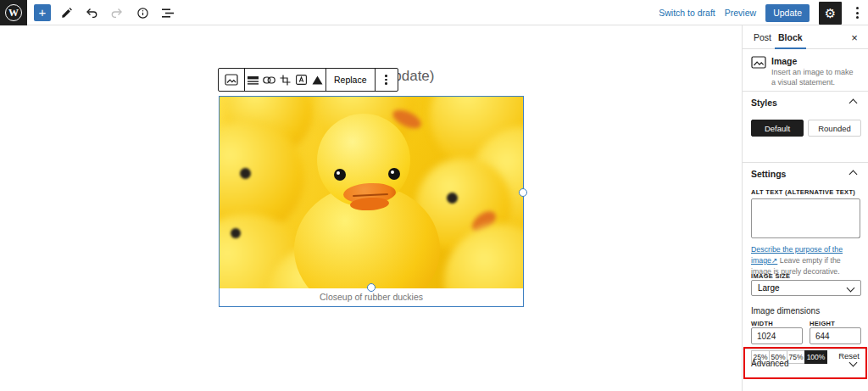 The width and height of the screenshot is (868, 391). What do you see at coordinates (309, 80) in the screenshot?
I see `image-block-toolbar: Replace` at bounding box center [309, 80].